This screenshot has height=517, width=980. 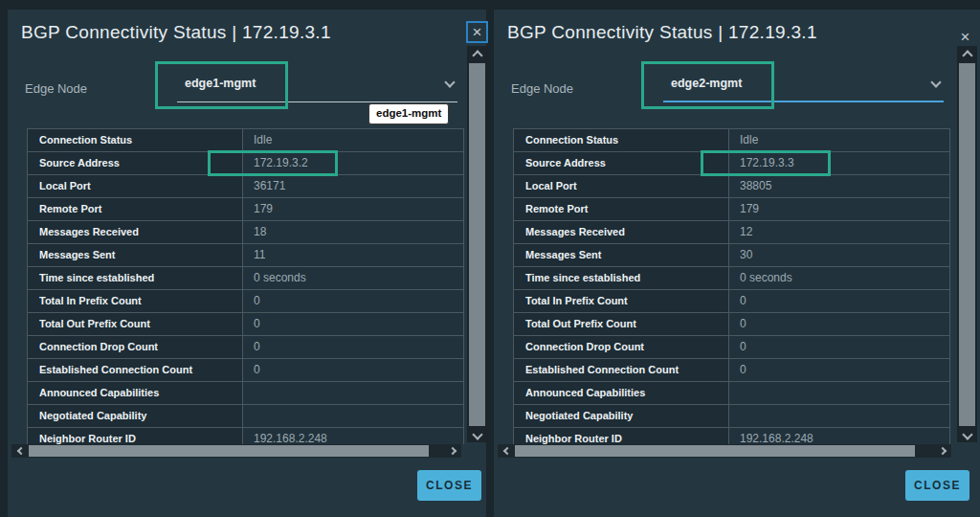 I want to click on tooltip: edge1-mgmt, so click(x=409, y=114).